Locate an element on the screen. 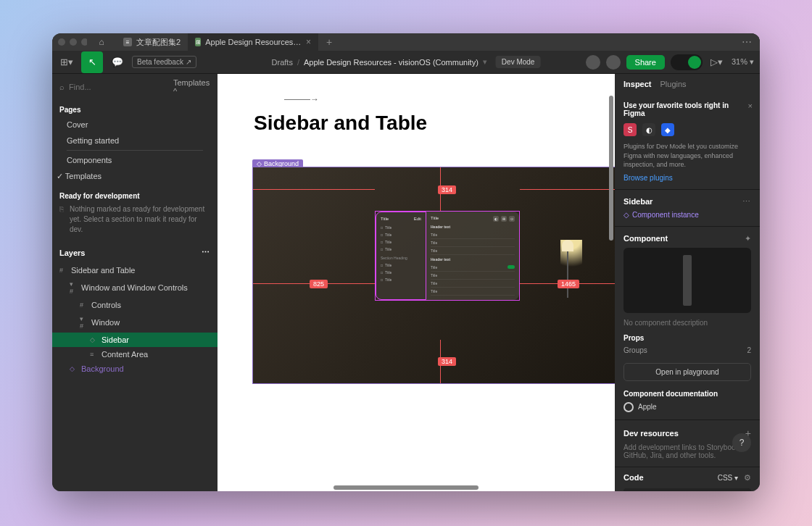  layers-label: Layers is located at coordinates (72, 253).